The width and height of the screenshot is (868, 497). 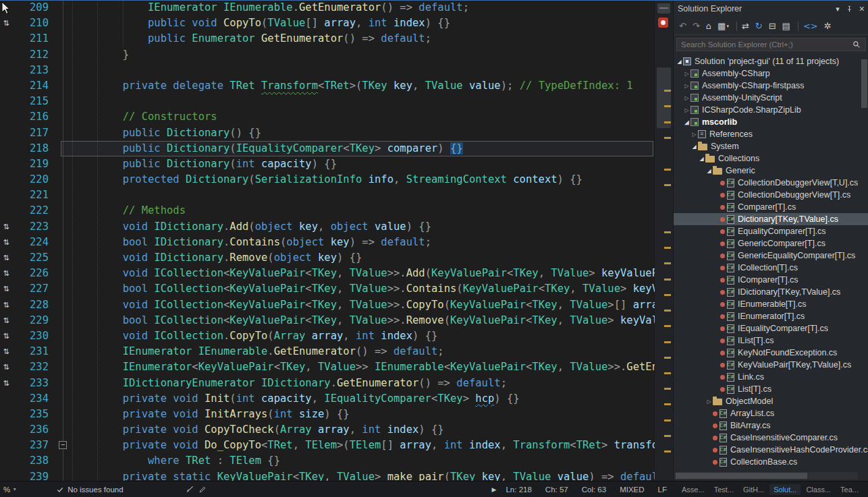 What do you see at coordinates (24, 430) in the screenshot?
I see `line-number: 236` at bounding box center [24, 430].